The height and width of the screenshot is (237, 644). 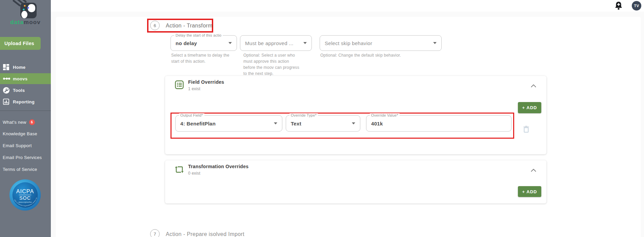 I want to click on step6-title: Action - Transform, so click(x=189, y=26).